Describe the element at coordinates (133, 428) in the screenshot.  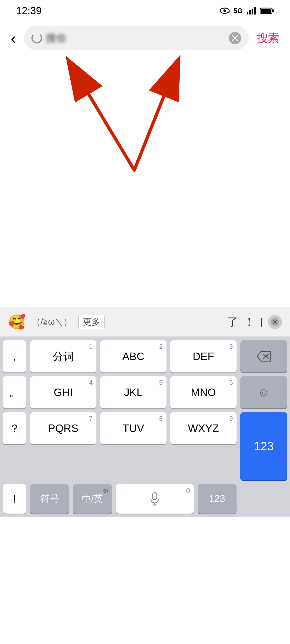
I see `key-8-label: TUV` at that location.